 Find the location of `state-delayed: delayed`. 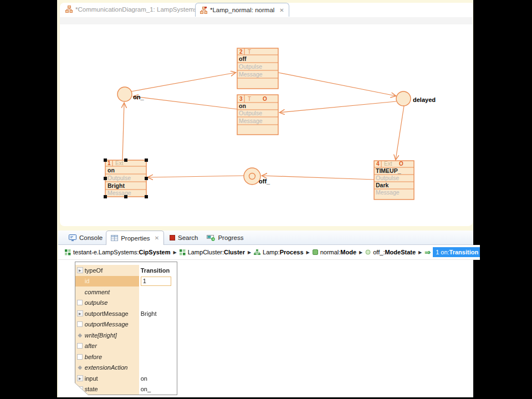

state-delayed: delayed is located at coordinates (416, 99).